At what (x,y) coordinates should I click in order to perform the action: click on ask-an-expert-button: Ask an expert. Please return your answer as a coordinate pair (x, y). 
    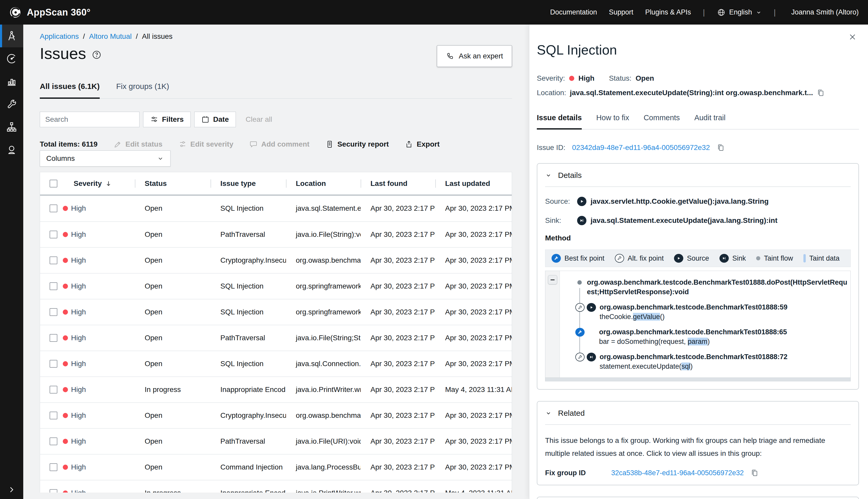
    Looking at the image, I should click on (475, 56).